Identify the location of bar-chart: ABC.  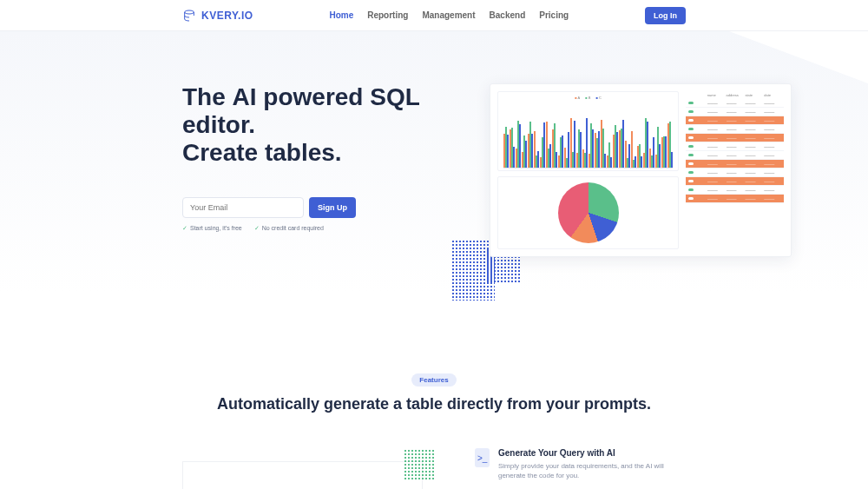
(589, 131).